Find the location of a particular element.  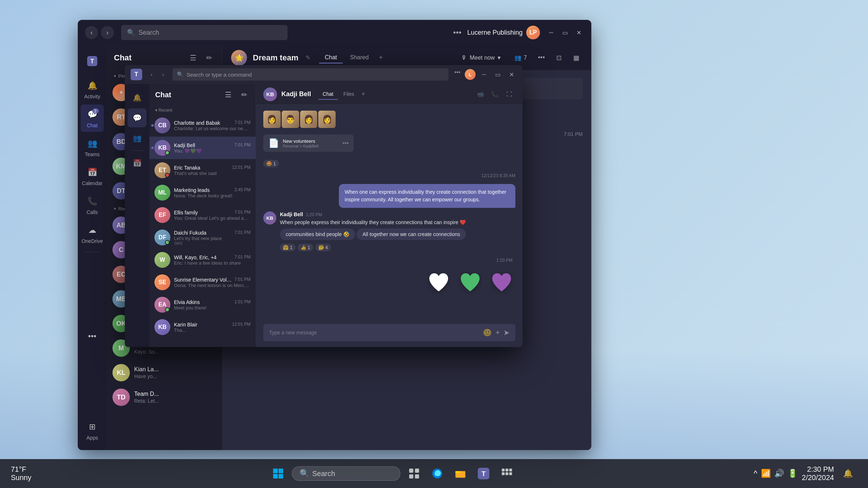

overlay-nav-buttons: ‹ › is located at coordinates (157, 74).